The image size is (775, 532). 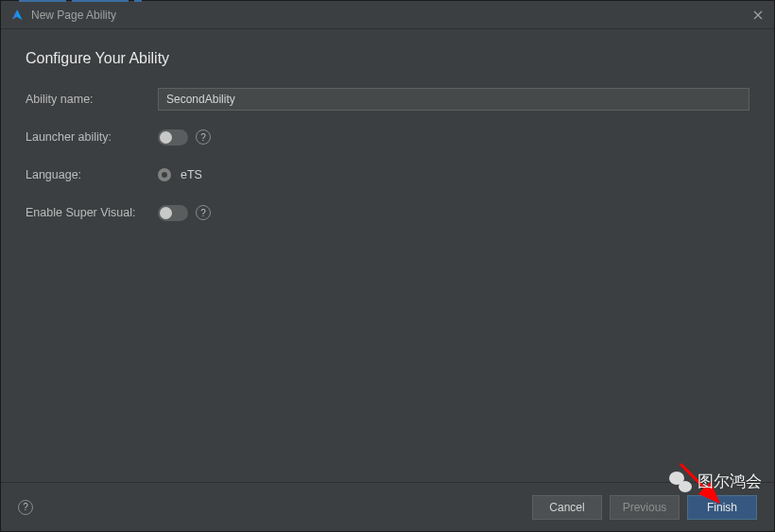 I want to click on row-enable-super-visual: Enable Super Visual: ?, so click(x=388, y=213).